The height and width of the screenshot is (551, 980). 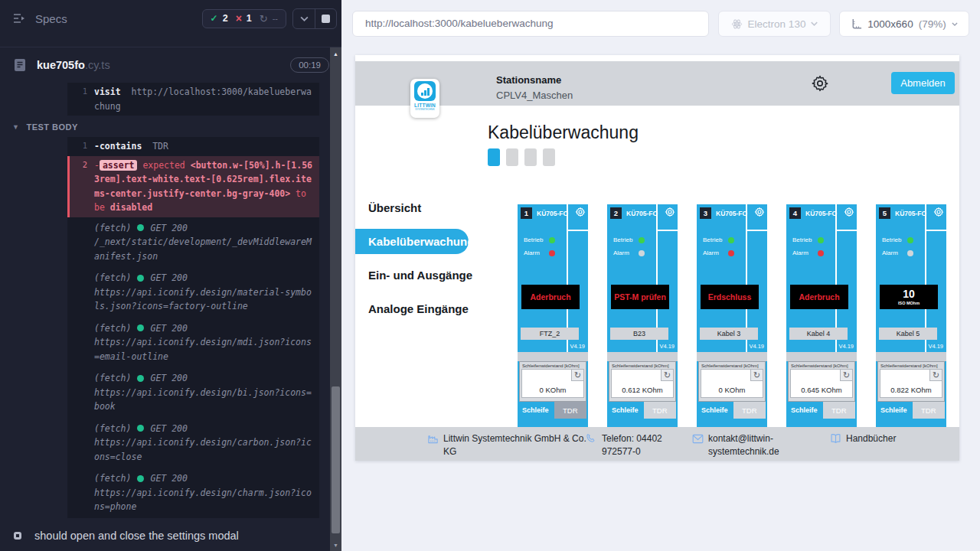 What do you see at coordinates (731, 253) in the screenshot?
I see `alarm-led` at bounding box center [731, 253].